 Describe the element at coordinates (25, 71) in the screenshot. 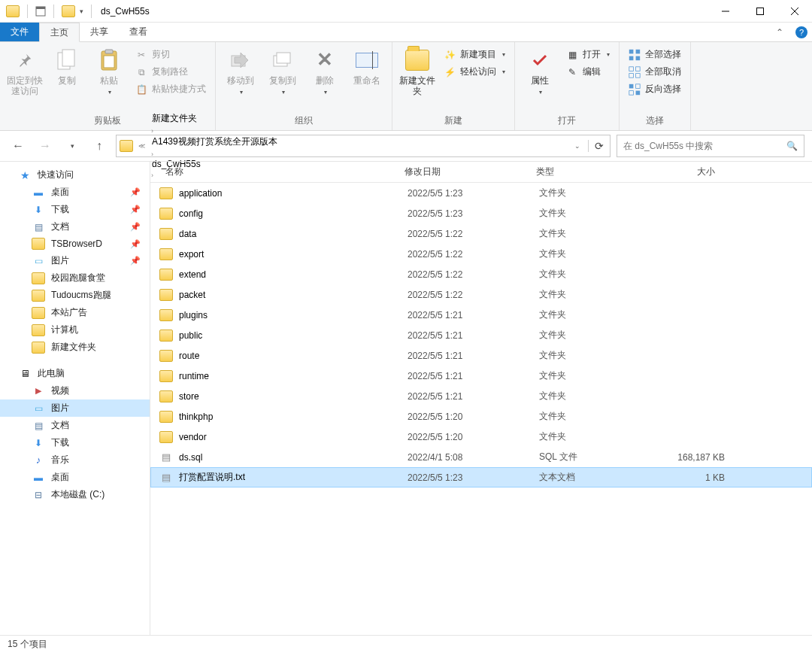

I see `pin-quickaccess-button: 固定到快速访问` at that location.